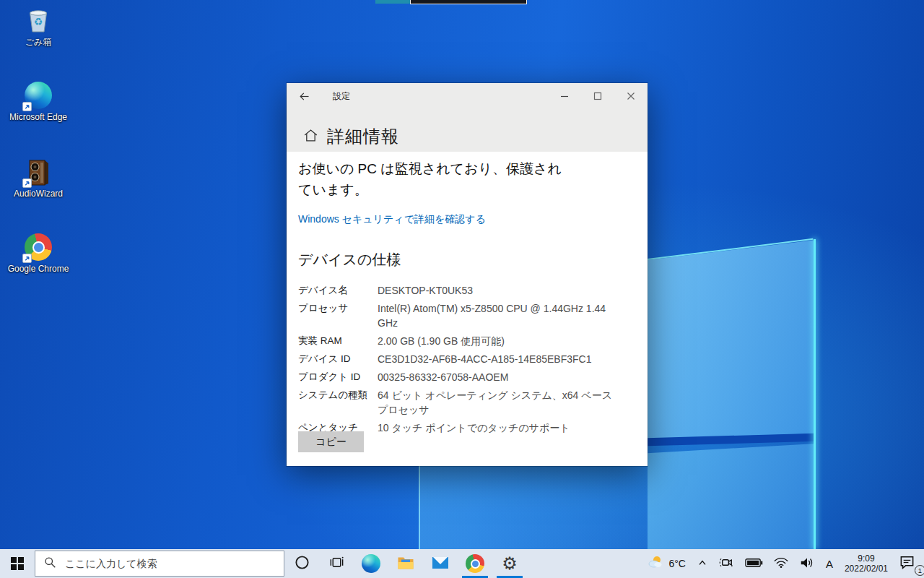 This screenshot has height=578, width=924. I want to click on close-button, so click(631, 96).